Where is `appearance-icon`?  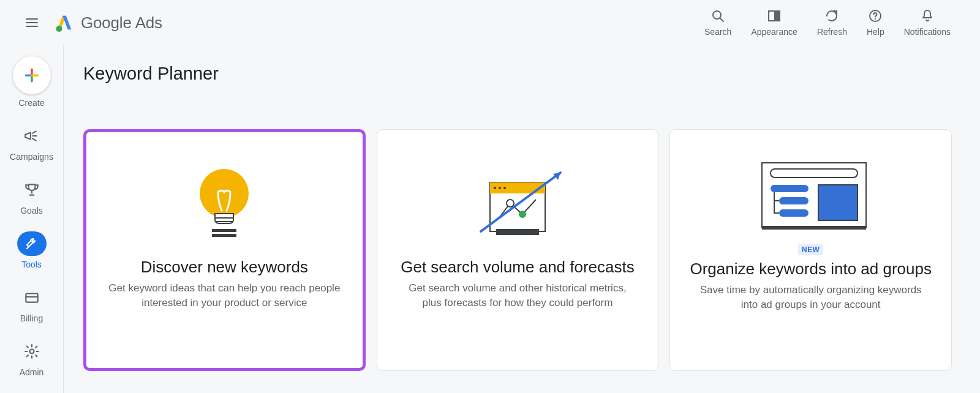 appearance-icon is located at coordinates (774, 16).